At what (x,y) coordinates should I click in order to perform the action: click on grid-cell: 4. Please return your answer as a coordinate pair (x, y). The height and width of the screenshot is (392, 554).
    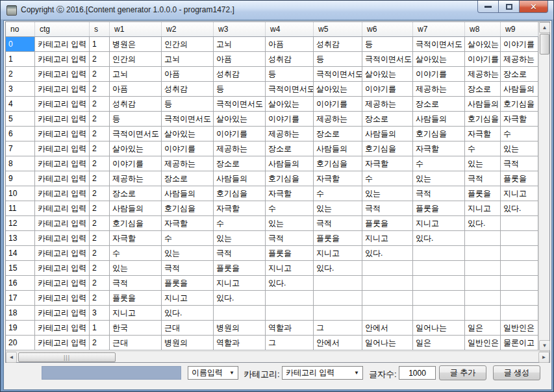
    Looking at the image, I should click on (21, 104).